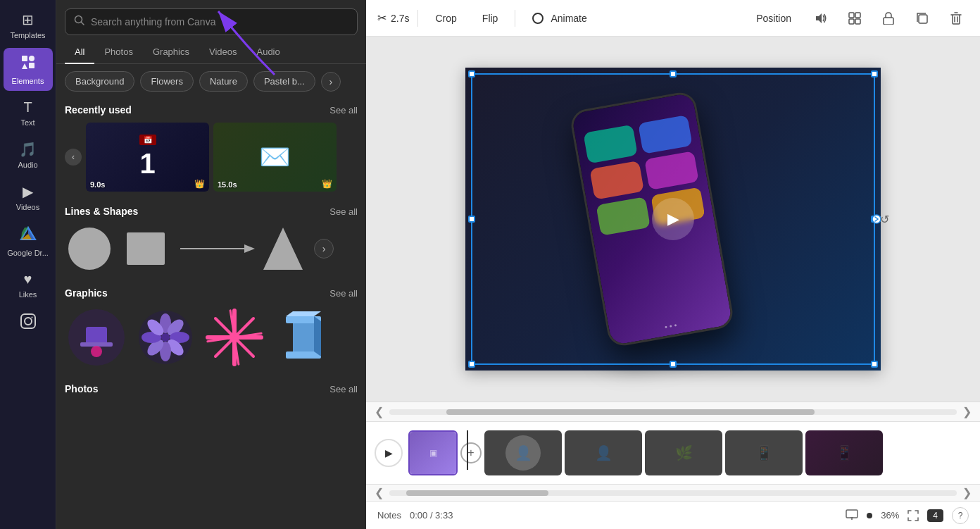 This screenshot has height=529, width=980. What do you see at coordinates (869, 516) in the screenshot?
I see `zoom-slider` at bounding box center [869, 516].